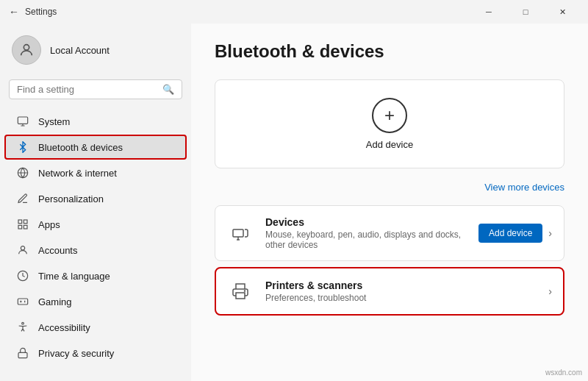 The image size is (588, 381). Describe the element at coordinates (390, 115) in the screenshot. I see `plus-icon: +` at that location.